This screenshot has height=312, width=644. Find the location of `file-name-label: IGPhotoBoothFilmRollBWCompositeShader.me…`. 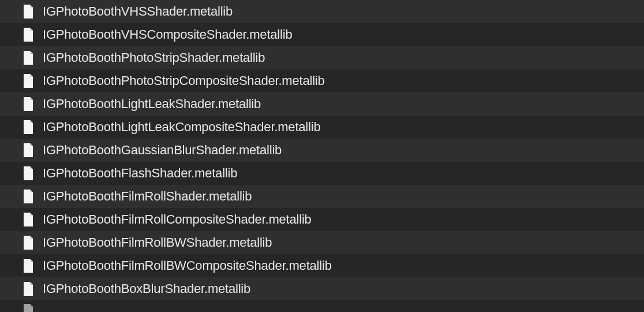

file-name-label: IGPhotoBoothFilmRollBWCompositeShader.me… is located at coordinates (187, 266).